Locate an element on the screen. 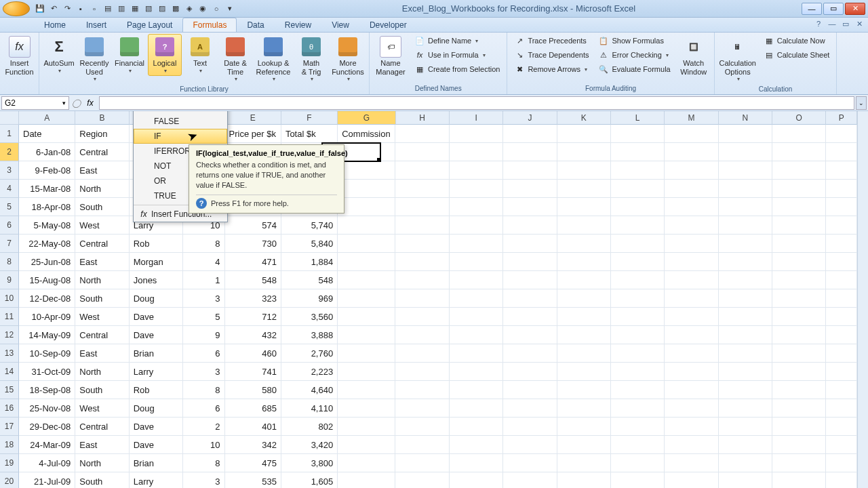 The width and height of the screenshot is (868, 488). cell: 712 is located at coordinates (254, 317).